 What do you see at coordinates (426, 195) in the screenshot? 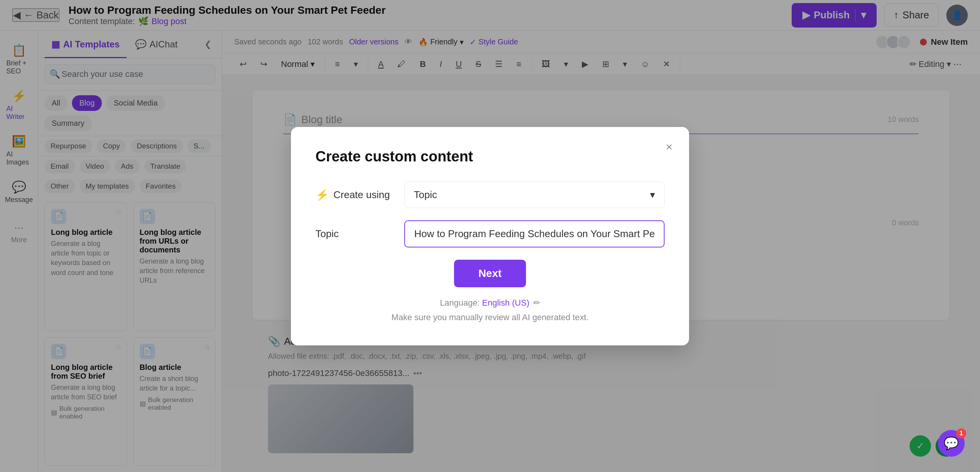
I see `modal-create-using-value: Topic` at bounding box center [426, 195].